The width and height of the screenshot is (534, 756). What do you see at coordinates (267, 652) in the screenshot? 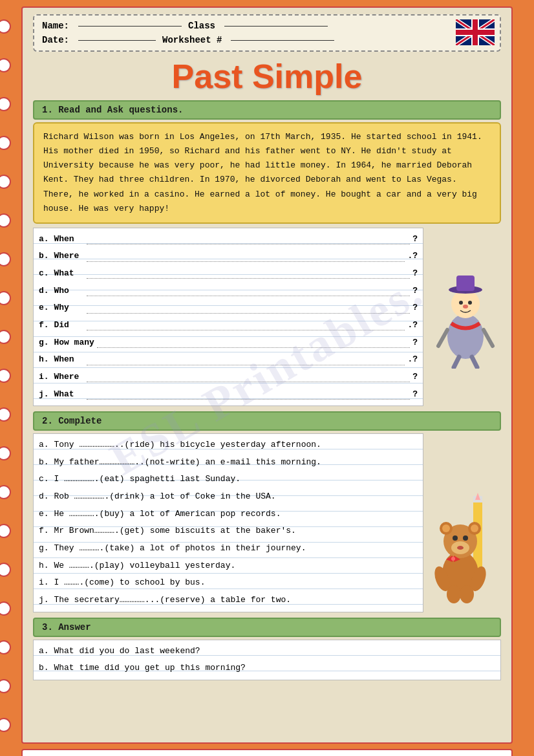
I see `answer-item: a. What did you do last weekend?` at bounding box center [267, 652].